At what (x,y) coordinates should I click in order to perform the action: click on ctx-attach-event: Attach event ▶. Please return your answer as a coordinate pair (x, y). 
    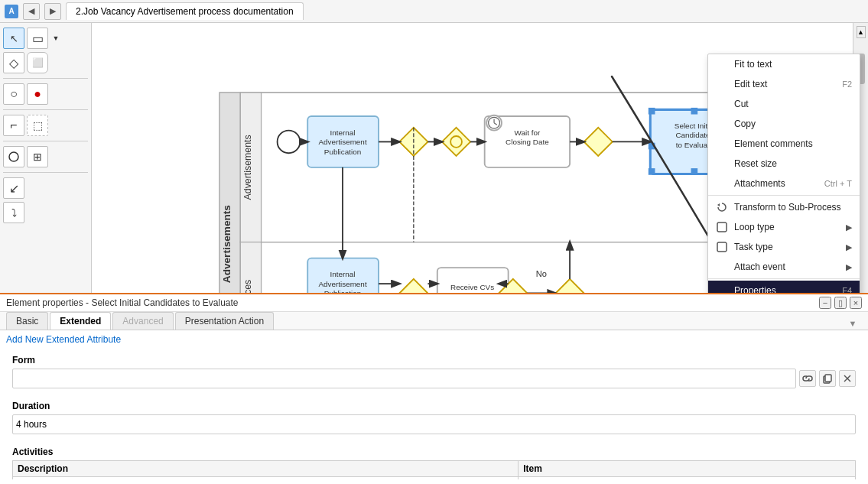
    Looking at the image, I should click on (784, 267).